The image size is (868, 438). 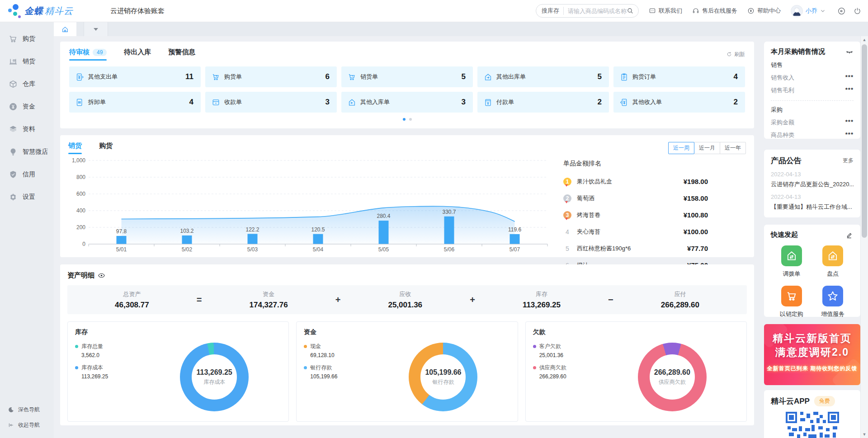 What do you see at coordinates (443, 377) in the screenshot?
I see `funds-donut-chart: 105,199.66 银行存款` at bounding box center [443, 377].